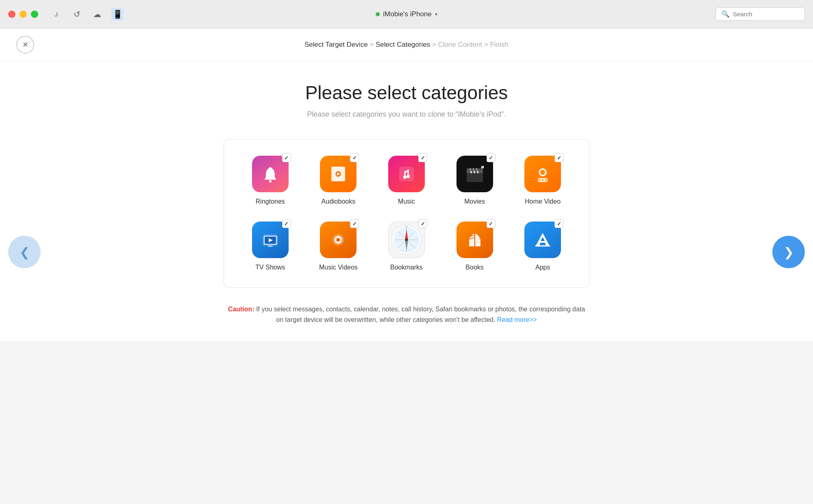 The width and height of the screenshot is (813, 504). Describe the element at coordinates (270, 246) in the screenshot. I see `category-tvshows: ✓ TV Shows` at that location.